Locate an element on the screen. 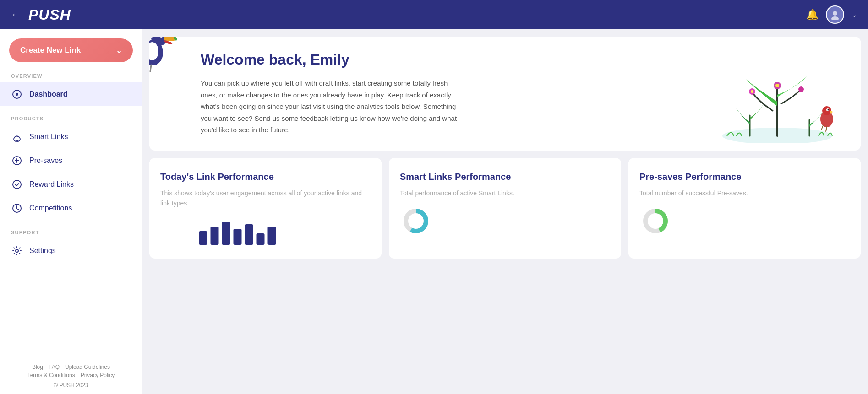  footer-faq-link: FAQ is located at coordinates (54, 367).